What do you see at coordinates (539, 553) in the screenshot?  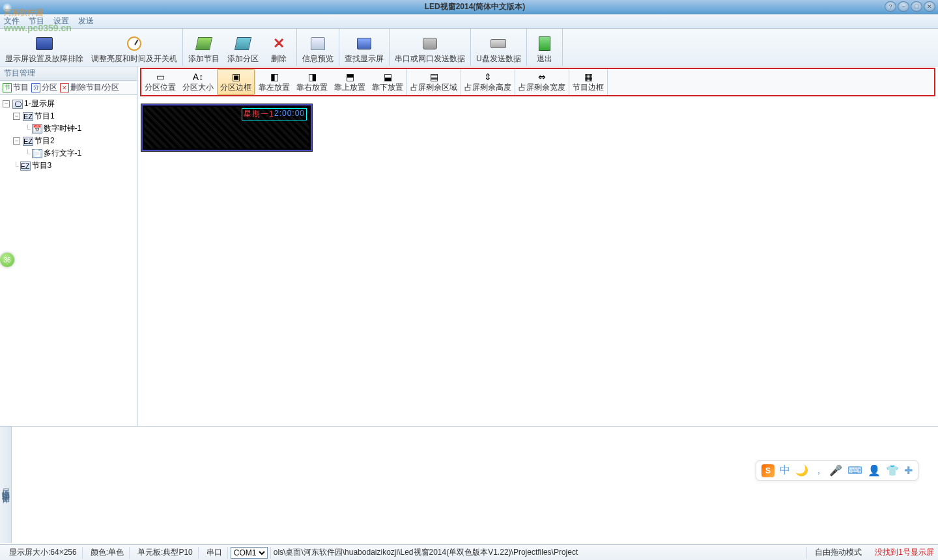 I see `status-path: ols\桌面\河东软件园\huabodaizikozji\Led视窗2014(单…` at bounding box center [539, 553].